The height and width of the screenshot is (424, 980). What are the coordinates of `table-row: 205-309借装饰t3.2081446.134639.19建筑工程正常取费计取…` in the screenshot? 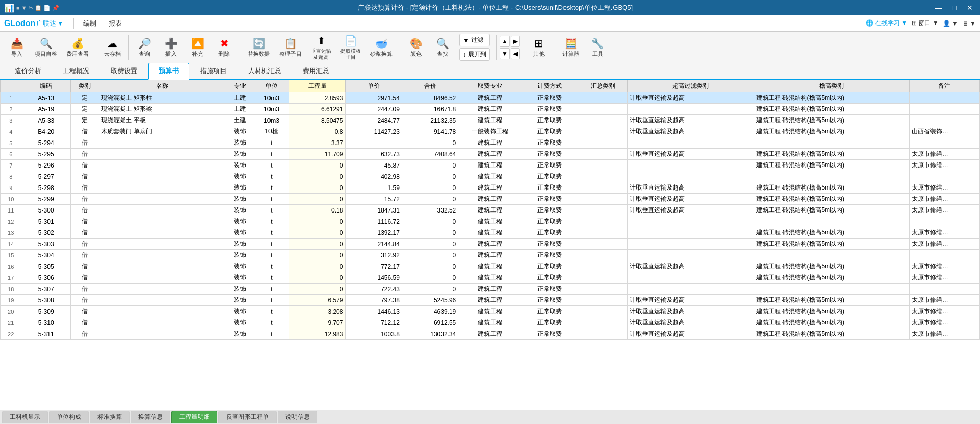 It's located at (490, 312).